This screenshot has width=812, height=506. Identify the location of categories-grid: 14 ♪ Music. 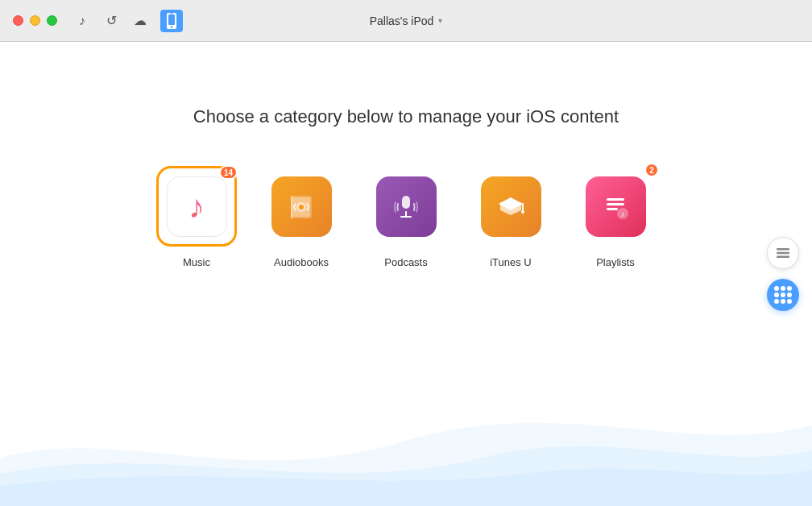
(406, 218).